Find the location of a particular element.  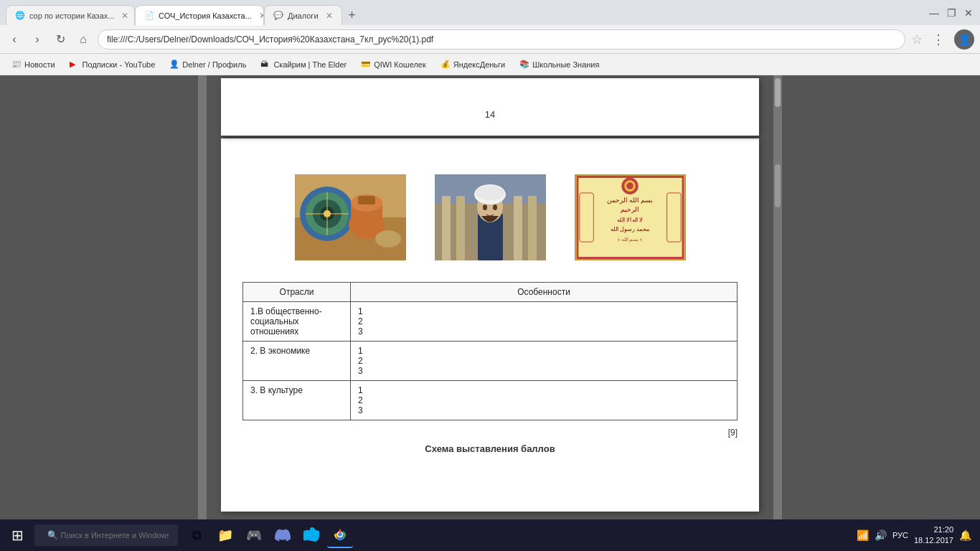

page-number: 14 is located at coordinates (490, 115).